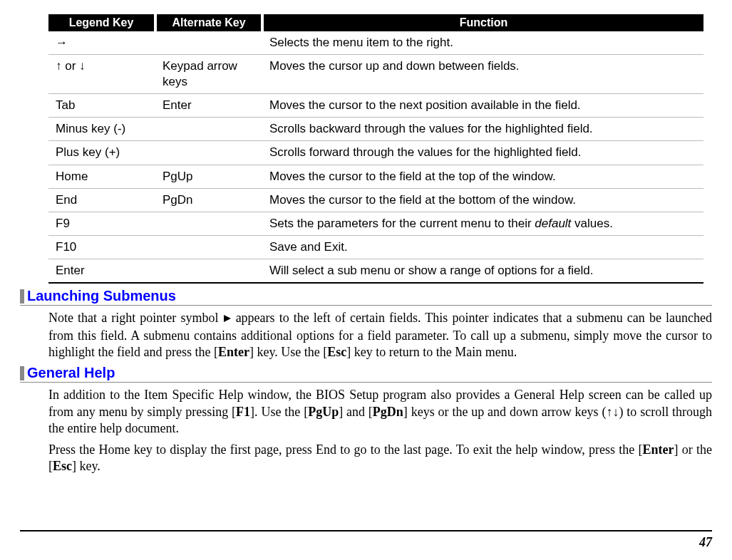 Image resolution: width=732 pixels, height=560 pixels. What do you see at coordinates (483, 199) in the screenshot?
I see `cell-function: Moves the cursor to the field at the bot…` at bounding box center [483, 199].